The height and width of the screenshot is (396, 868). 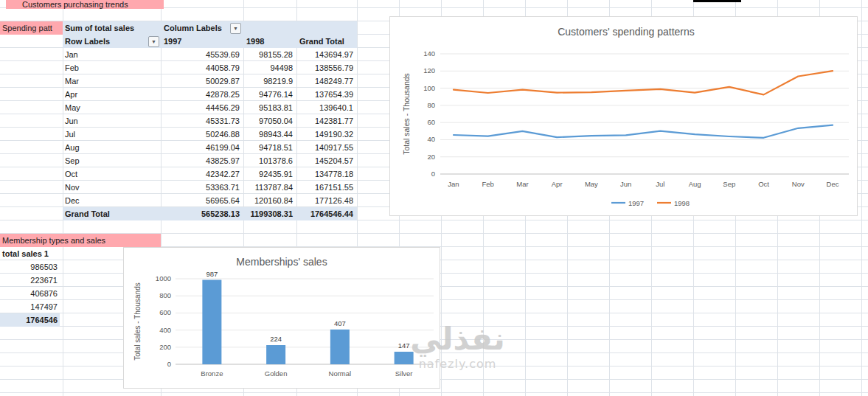 What do you see at coordinates (798, 184) in the screenshot?
I see `x-tick-label: Nov` at bounding box center [798, 184].